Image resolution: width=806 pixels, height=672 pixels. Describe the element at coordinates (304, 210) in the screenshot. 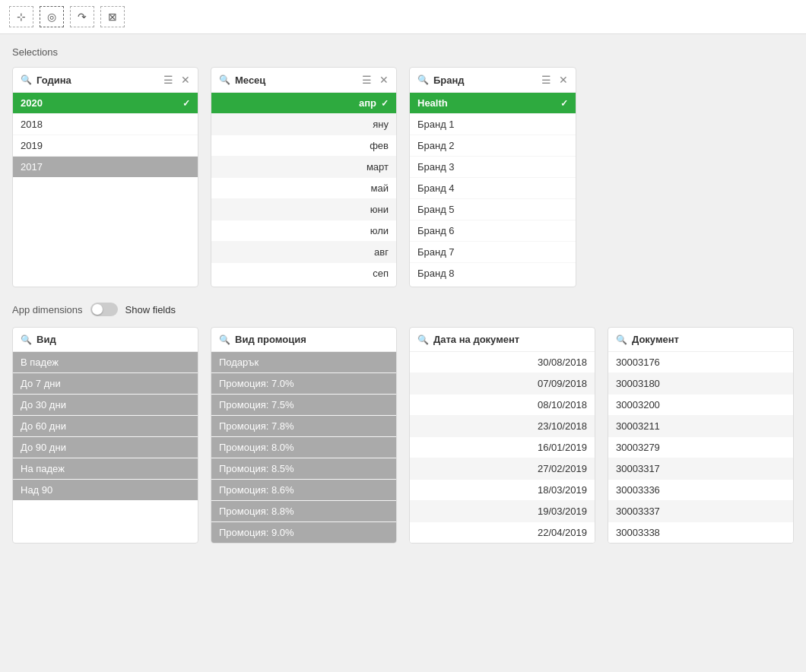

I see `month-item-yuni: юни` at that location.